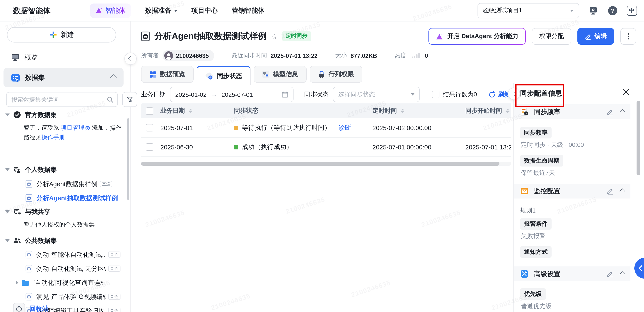 The width and height of the screenshot is (644, 312). What do you see at coordinates (65, 58) in the screenshot?
I see `sidebar-item-overview: 概览` at bounding box center [65, 58].